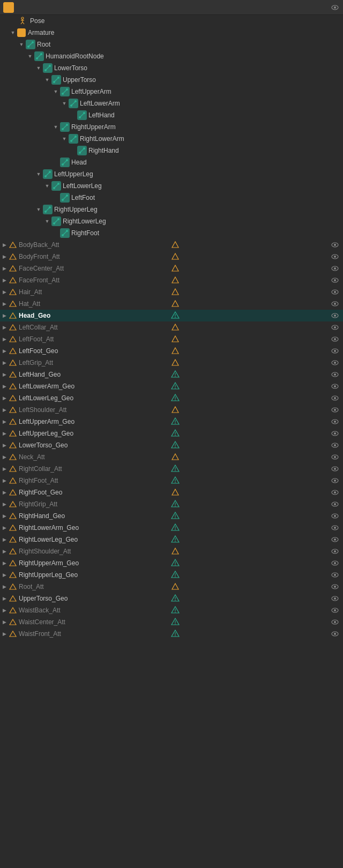 This screenshot has width=343, height=868. What do you see at coordinates (4, 540) in the screenshot?
I see `expand-rightlowerleg_geo` at bounding box center [4, 540].